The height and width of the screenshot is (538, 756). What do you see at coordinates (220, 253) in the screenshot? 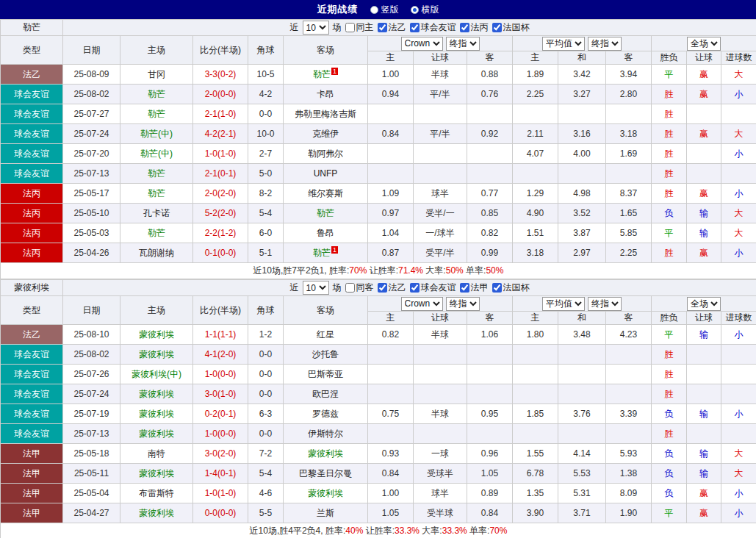
I see `score: 0-1(0-0)` at bounding box center [220, 253].